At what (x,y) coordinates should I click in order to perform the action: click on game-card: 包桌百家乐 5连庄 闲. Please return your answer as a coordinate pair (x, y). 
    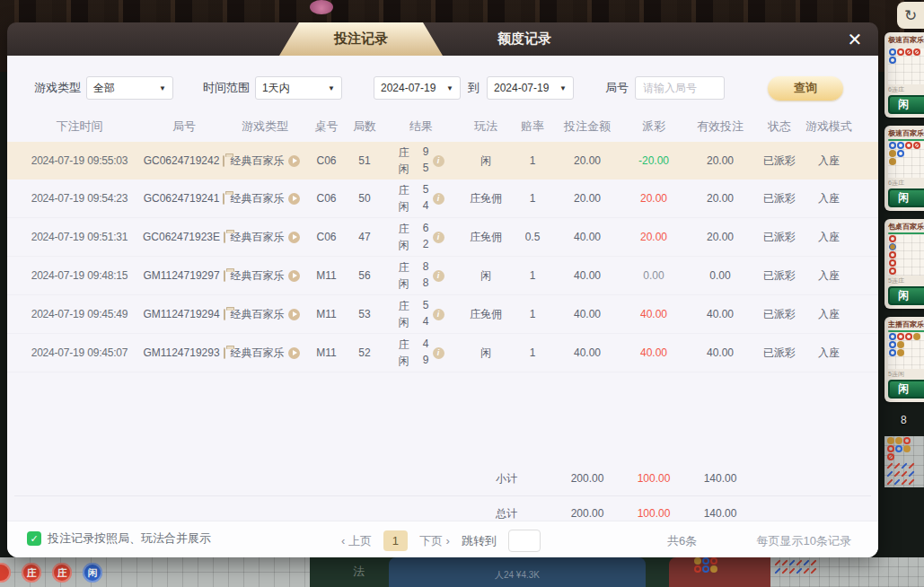
    Looking at the image, I should click on (904, 264).